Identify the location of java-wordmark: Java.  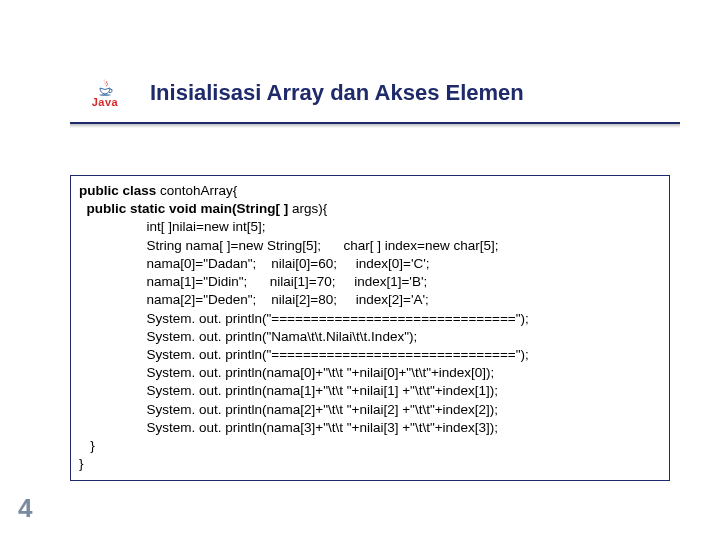
(105, 102).